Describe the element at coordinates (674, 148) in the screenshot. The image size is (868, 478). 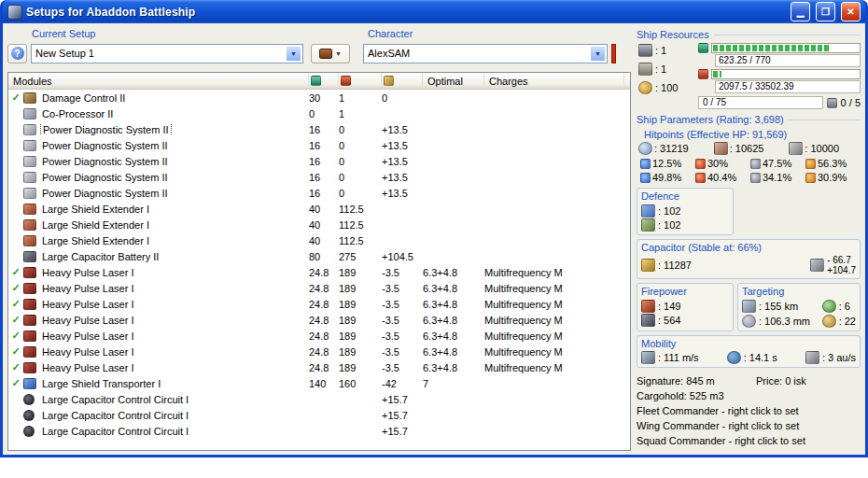
I see `shield-hp: : 31219` at that location.